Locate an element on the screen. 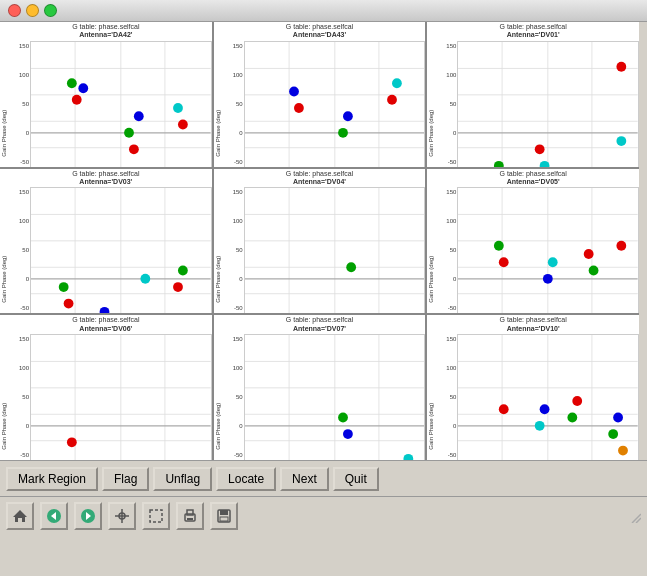  plot-header-5: G table: phase.selfcal Antenna='DV04' is located at coordinates (320, 178).